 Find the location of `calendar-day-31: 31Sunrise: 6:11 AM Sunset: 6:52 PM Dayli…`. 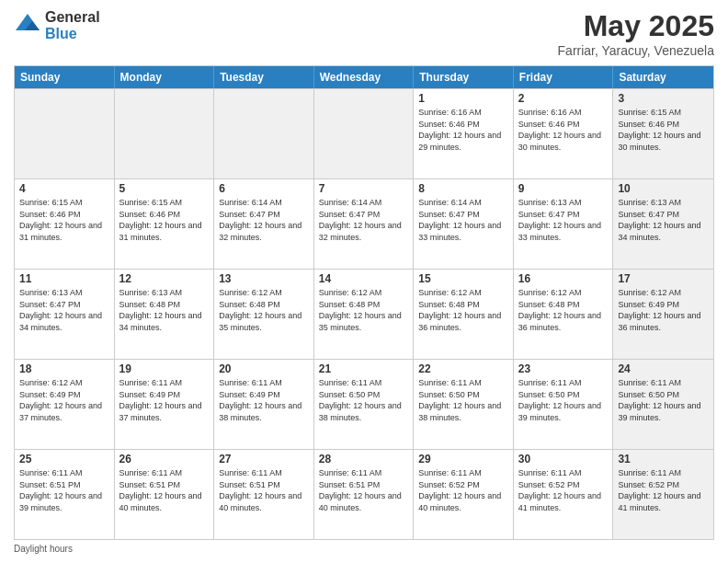

calendar-day-31: 31Sunrise: 6:11 AM Sunset: 6:52 PM Dayli… is located at coordinates (664, 495).